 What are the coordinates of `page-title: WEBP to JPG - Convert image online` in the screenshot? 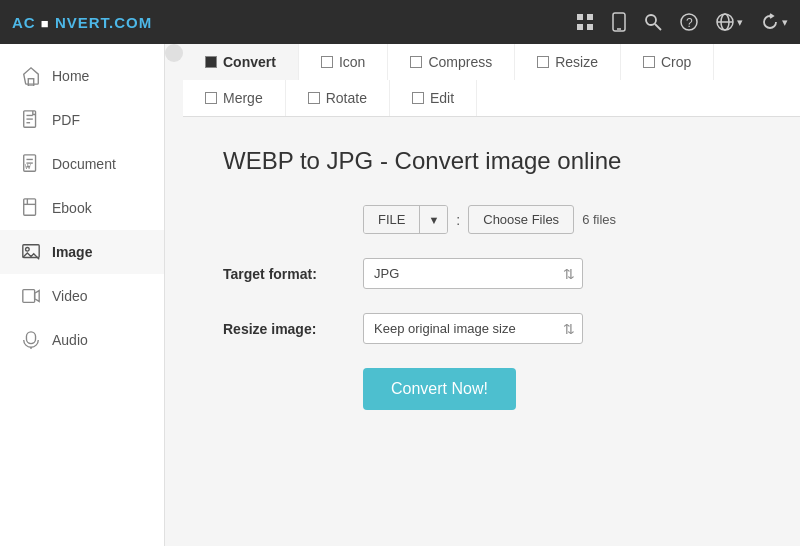 It's located at (492, 161).